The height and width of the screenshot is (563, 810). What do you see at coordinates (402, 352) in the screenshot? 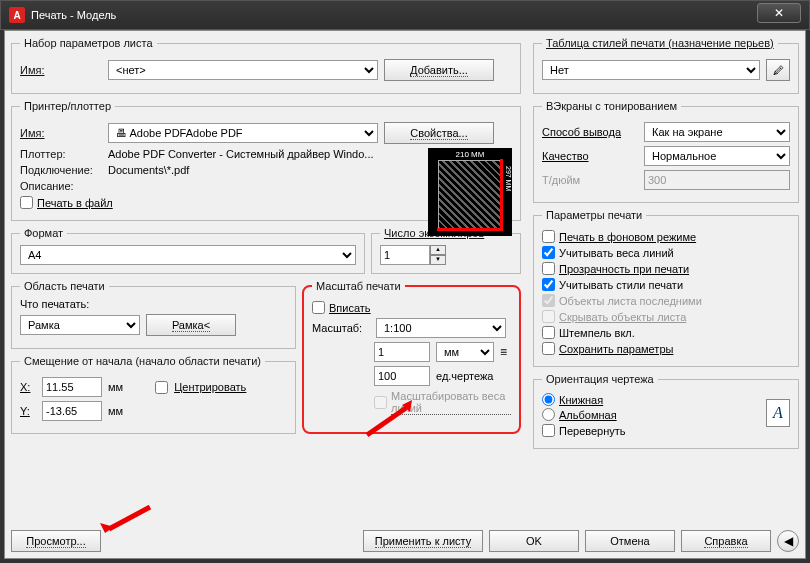
I see `scale-num-input` at bounding box center [402, 352].